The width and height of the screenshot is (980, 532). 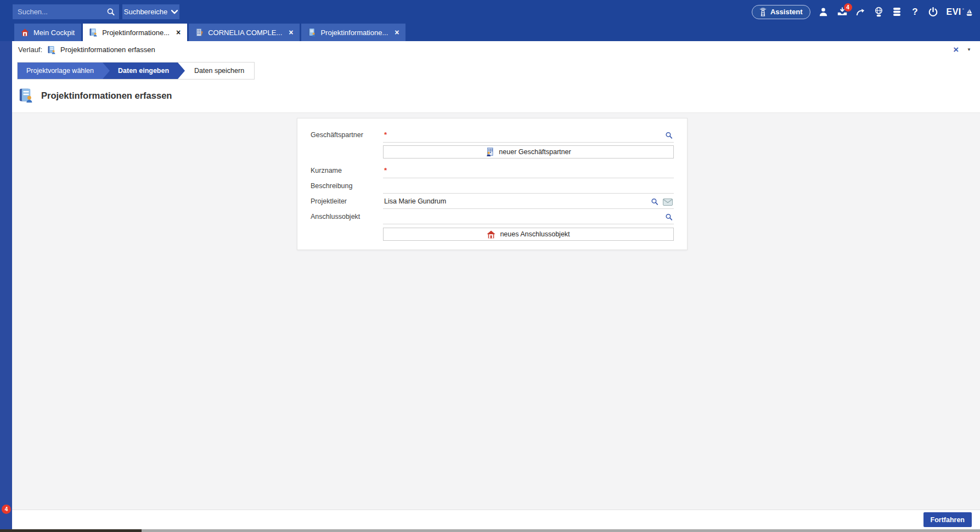 What do you see at coordinates (960, 12) in the screenshot?
I see `brand-logo: EVI°` at bounding box center [960, 12].